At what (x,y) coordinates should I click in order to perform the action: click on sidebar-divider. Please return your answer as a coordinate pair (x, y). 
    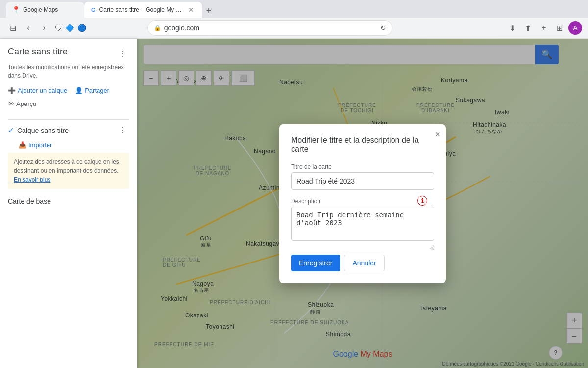
    Looking at the image, I should click on (69, 120).